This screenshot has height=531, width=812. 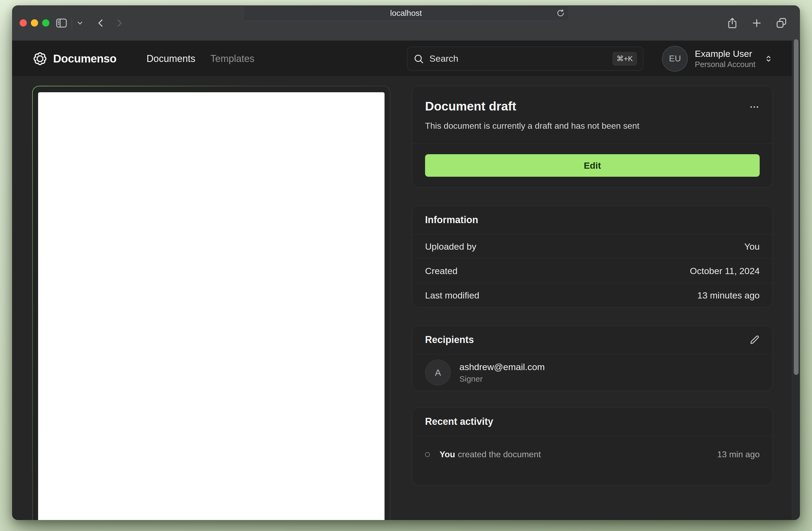 What do you see at coordinates (502, 367) in the screenshot?
I see `recipient-email: ashdrew@email.com` at bounding box center [502, 367].